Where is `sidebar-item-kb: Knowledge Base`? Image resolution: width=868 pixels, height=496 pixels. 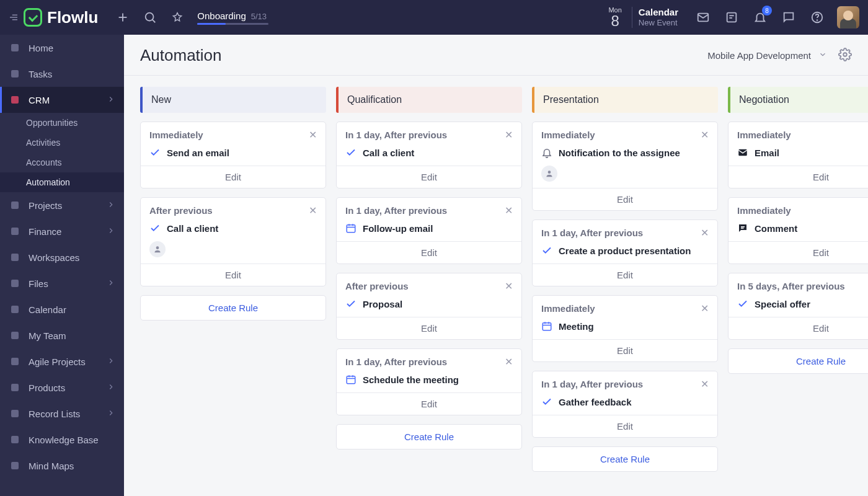
sidebar-item-kb: Knowledge Base is located at coordinates (62, 440).